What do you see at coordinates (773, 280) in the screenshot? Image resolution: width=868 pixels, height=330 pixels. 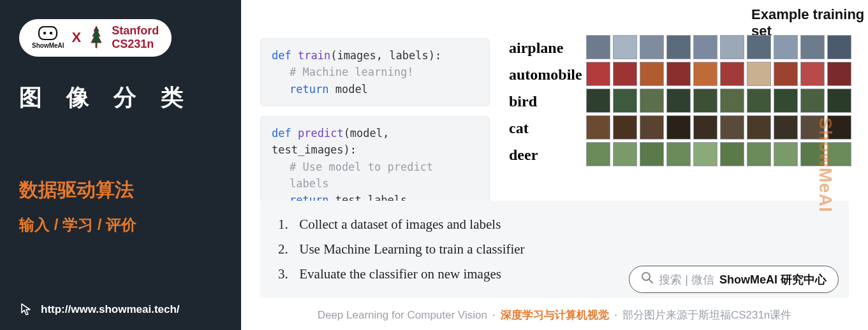 I see `search-brand: ShowMeAI 研究中心` at bounding box center [773, 280].